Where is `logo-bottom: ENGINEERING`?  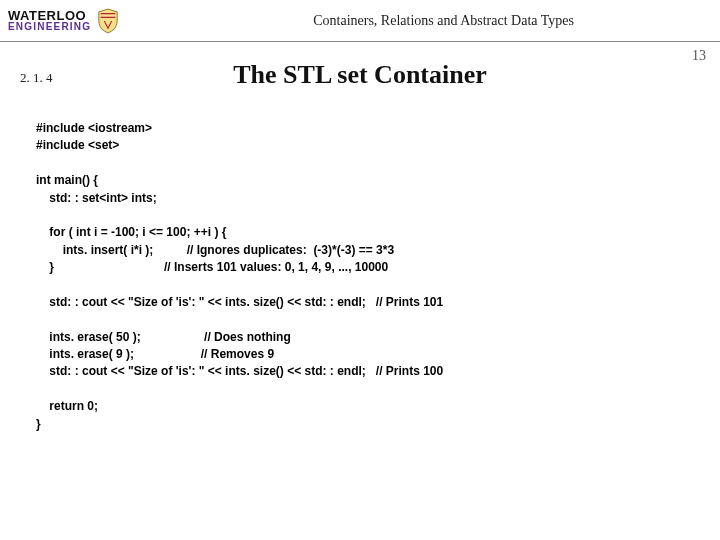 logo-bottom: ENGINEERING is located at coordinates (50, 27).